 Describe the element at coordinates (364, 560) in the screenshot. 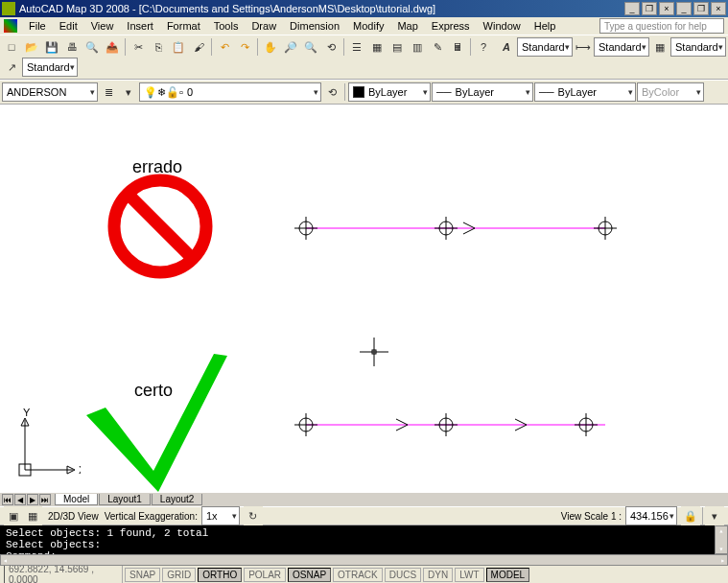

I see `cmd-scroll-h: ◂▸` at that location.